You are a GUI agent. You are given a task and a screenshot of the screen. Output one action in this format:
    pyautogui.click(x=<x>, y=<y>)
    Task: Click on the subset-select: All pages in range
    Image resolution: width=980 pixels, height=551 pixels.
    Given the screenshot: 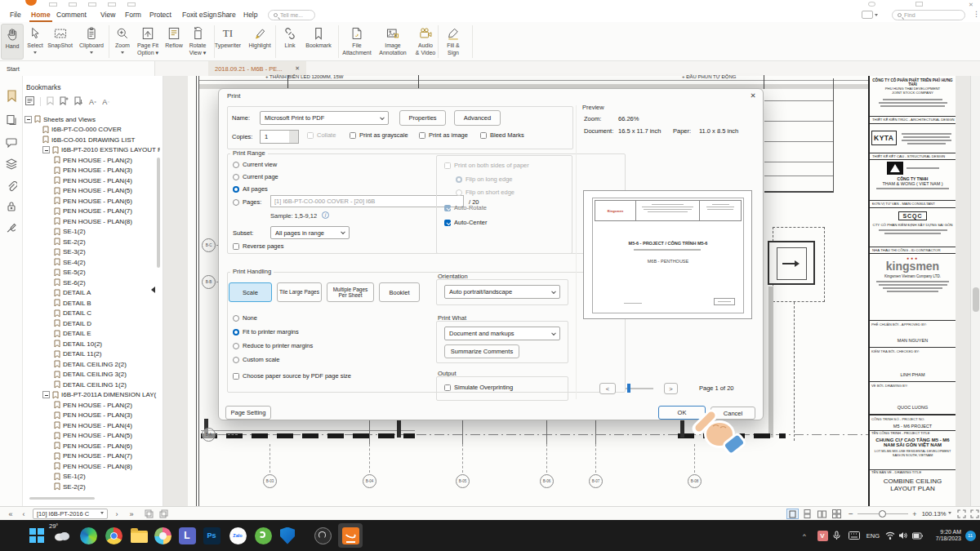 What is the action you would take?
    pyautogui.click(x=310, y=233)
    